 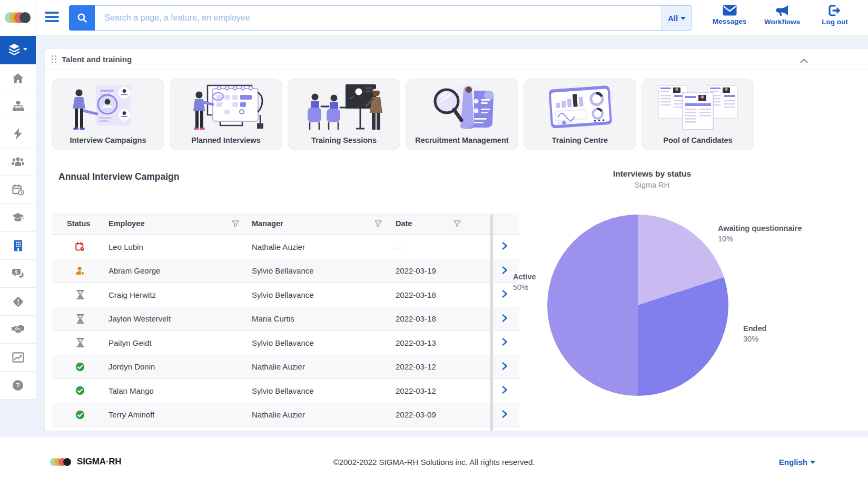 What do you see at coordinates (126, 247) in the screenshot?
I see `employee-name: Leo Lubin` at bounding box center [126, 247].